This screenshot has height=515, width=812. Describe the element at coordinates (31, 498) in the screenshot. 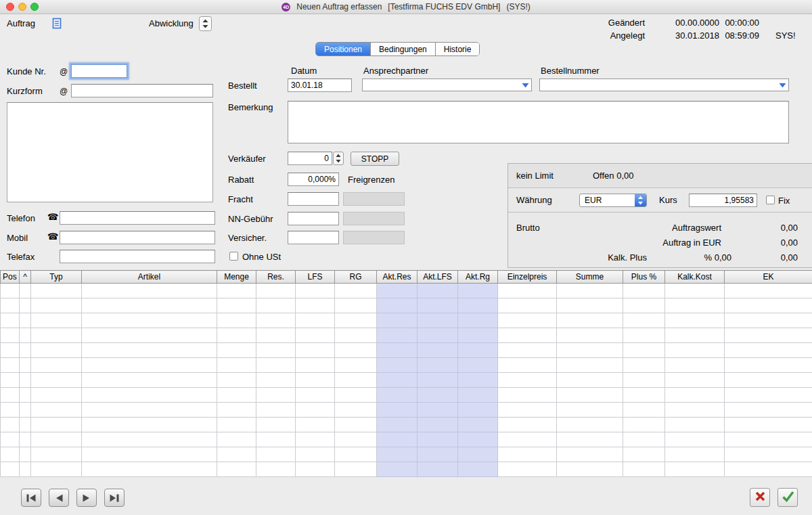

I see `first-record-button` at that location.